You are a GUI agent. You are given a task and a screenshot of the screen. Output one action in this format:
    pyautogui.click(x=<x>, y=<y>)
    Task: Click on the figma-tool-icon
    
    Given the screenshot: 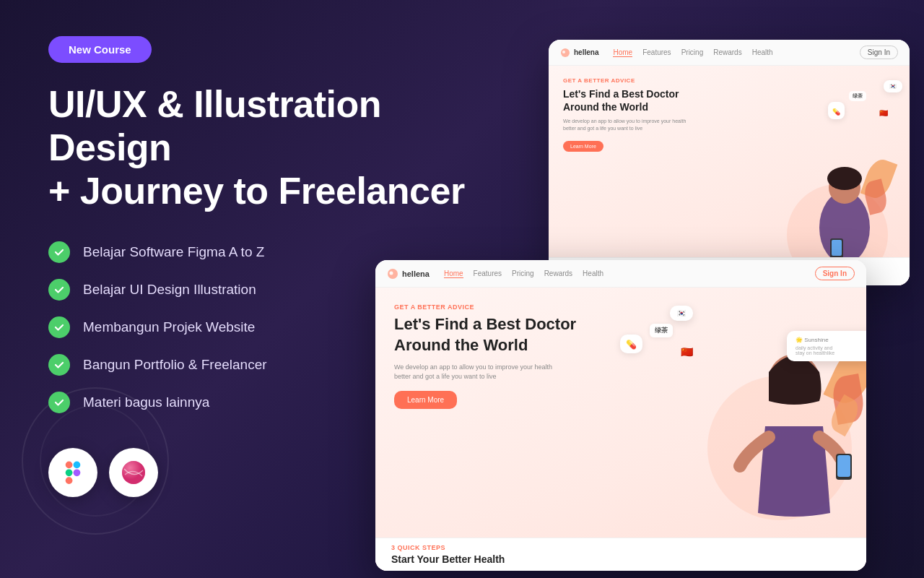 What is the action you would take?
    pyautogui.click(x=73, y=473)
    